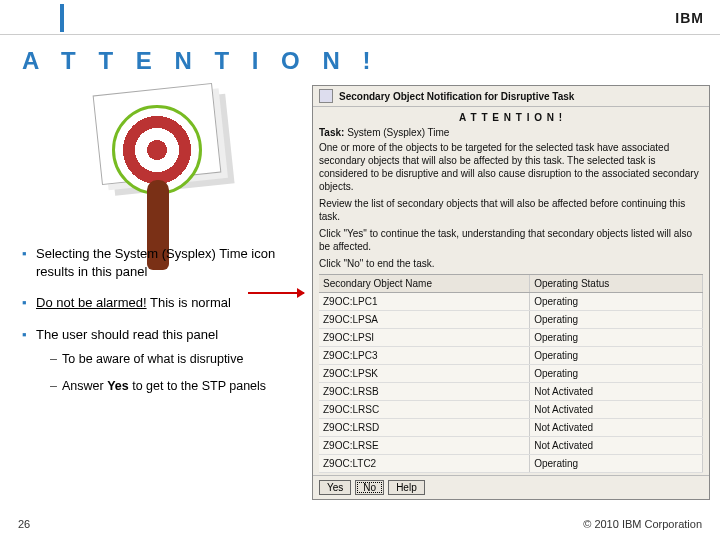  I want to click on table-row: Z9OC:LRSDNot Activated, so click(511, 428).